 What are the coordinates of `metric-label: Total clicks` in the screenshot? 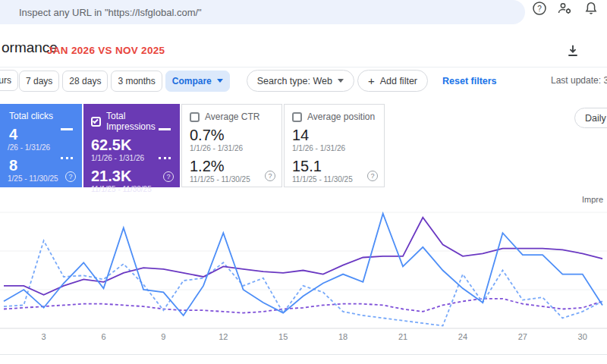 It's located at (31, 116).